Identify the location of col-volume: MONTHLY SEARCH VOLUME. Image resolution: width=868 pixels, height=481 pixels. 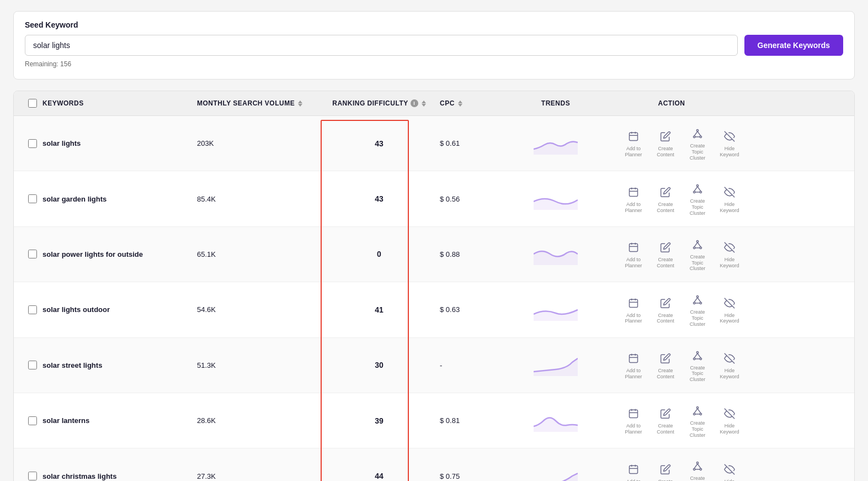
(258, 103).